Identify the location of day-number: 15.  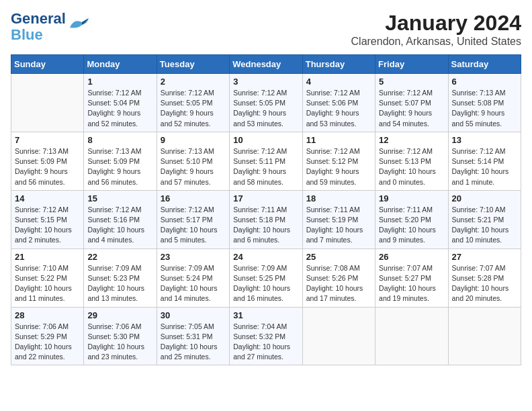
(120, 199).